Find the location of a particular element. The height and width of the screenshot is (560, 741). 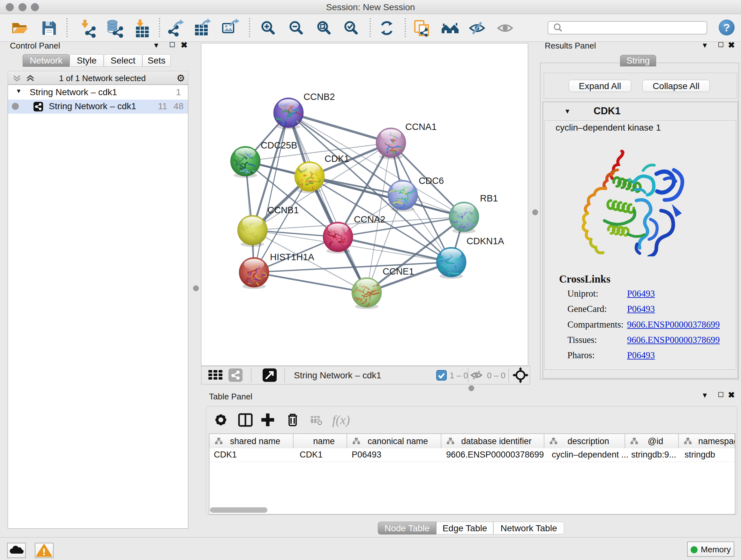

svg-text: shared name is located at coordinates (255, 441).